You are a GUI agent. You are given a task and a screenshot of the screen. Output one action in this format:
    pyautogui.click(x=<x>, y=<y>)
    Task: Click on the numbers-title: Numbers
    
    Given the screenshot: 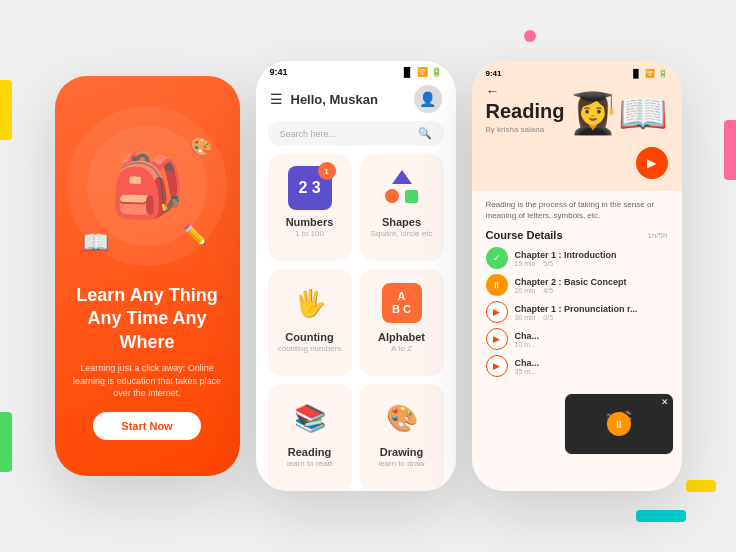 What is the action you would take?
    pyautogui.click(x=310, y=222)
    